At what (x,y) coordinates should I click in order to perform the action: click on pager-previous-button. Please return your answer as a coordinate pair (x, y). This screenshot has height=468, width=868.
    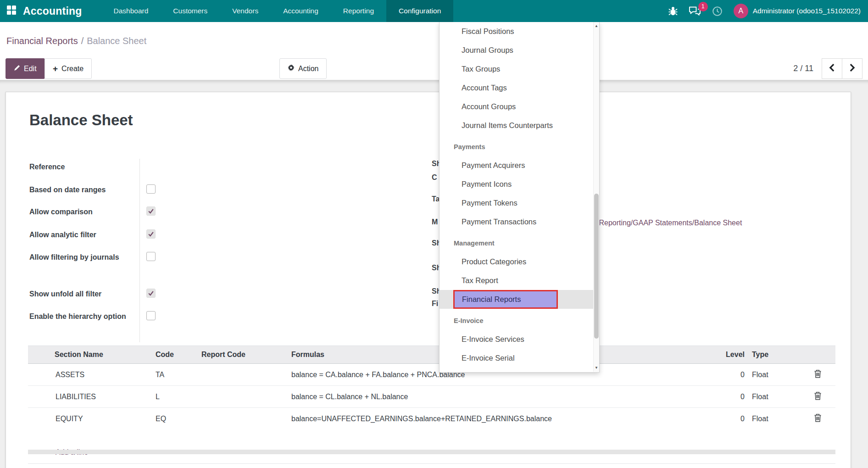
    Looking at the image, I should click on (832, 69).